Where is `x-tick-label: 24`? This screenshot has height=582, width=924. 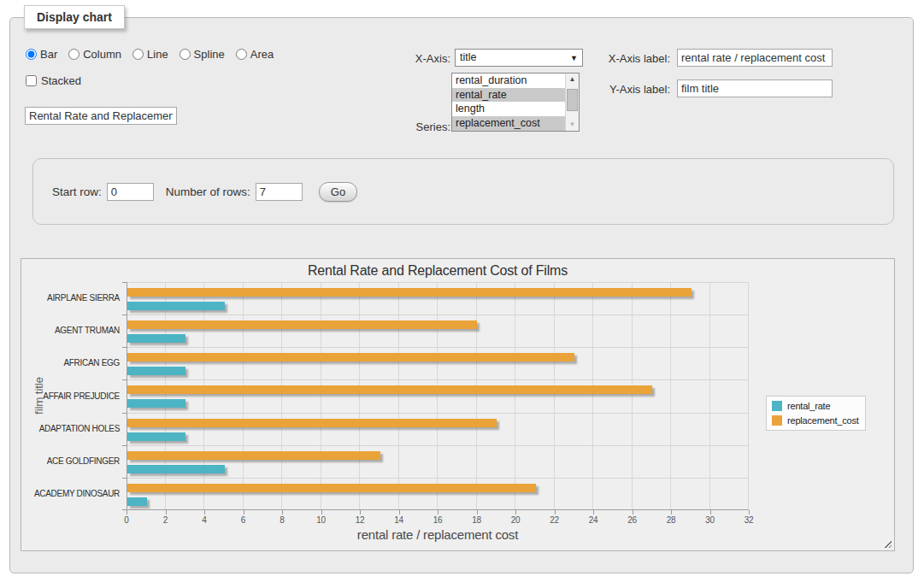
x-tick-label: 24 is located at coordinates (593, 520).